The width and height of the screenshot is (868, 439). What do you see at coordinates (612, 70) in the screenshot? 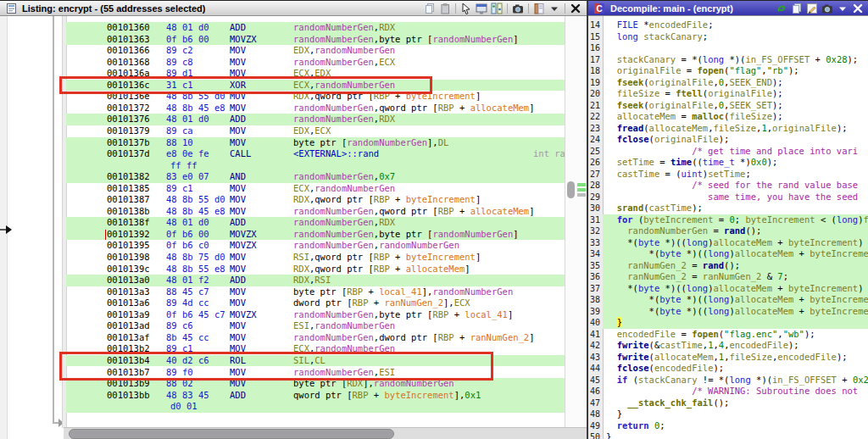
I see `code-token-plain` at bounding box center [612, 70].